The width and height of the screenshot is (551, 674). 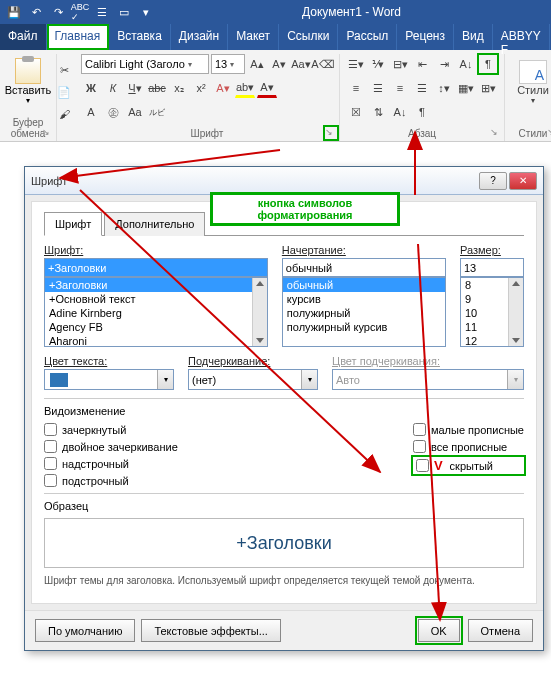 I want to click on align-left-icon: ≡, so click(x=356, y=88).